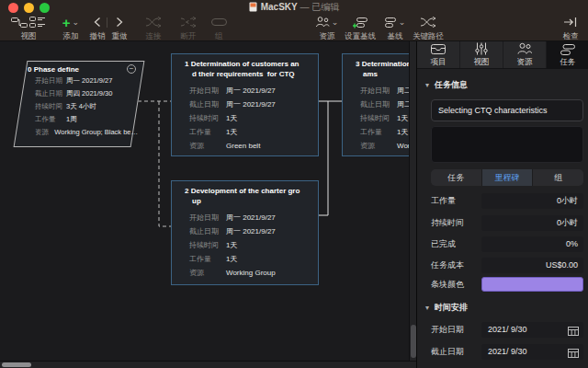 This screenshot has height=368, width=588. What do you see at coordinates (254, 9) in the screenshot?
I see `document-icon` at bounding box center [254, 9].